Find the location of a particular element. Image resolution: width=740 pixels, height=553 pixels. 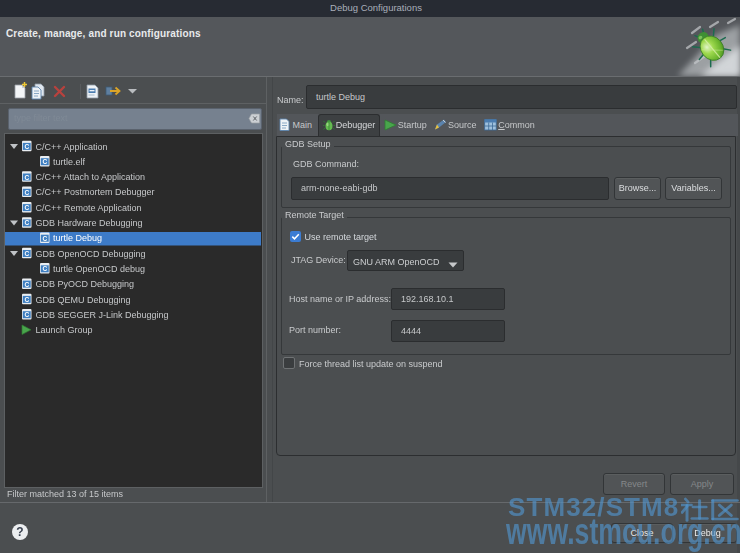

svg-text: turtle OpenOCD debug is located at coordinates (99, 269).